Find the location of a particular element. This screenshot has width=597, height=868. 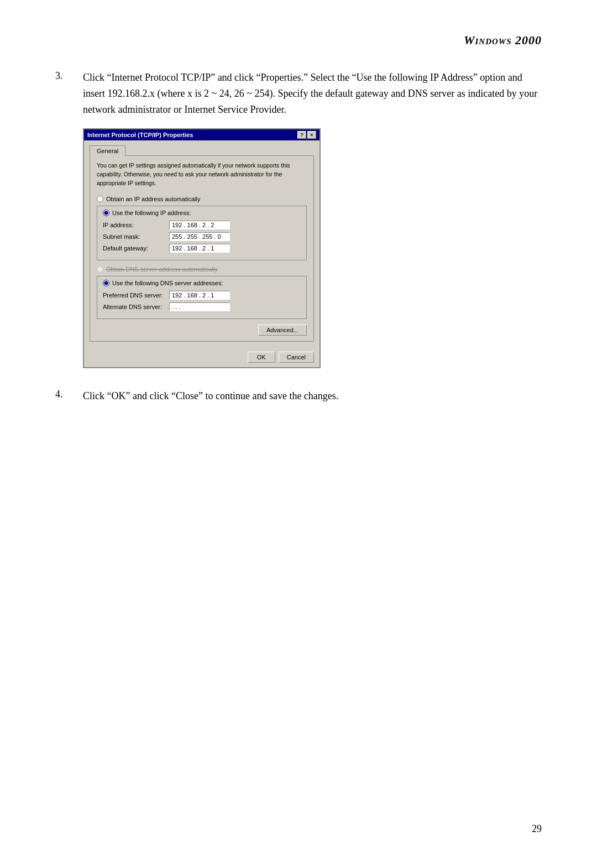

subnet-mask-label: Subnet mask: is located at coordinates (136, 237).